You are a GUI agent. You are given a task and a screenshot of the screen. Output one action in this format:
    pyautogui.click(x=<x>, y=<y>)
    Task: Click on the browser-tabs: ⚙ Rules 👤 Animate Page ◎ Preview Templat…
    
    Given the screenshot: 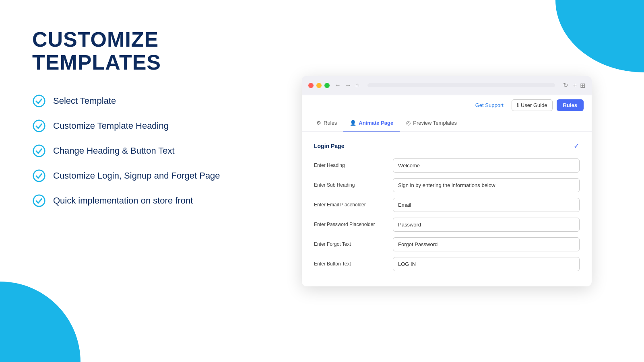 What is the action you would take?
    pyautogui.click(x=447, y=123)
    